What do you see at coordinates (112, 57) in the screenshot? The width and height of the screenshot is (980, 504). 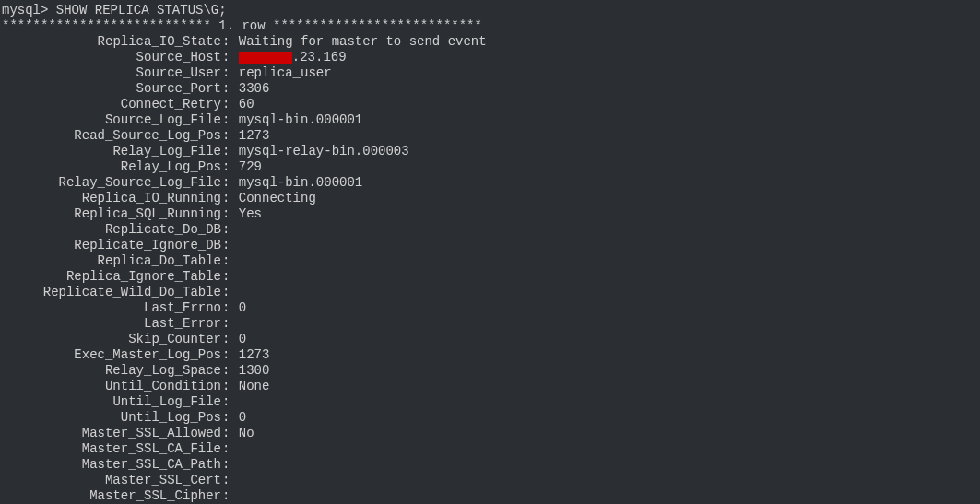 I see `status-key: Source_Host` at bounding box center [112, 57].